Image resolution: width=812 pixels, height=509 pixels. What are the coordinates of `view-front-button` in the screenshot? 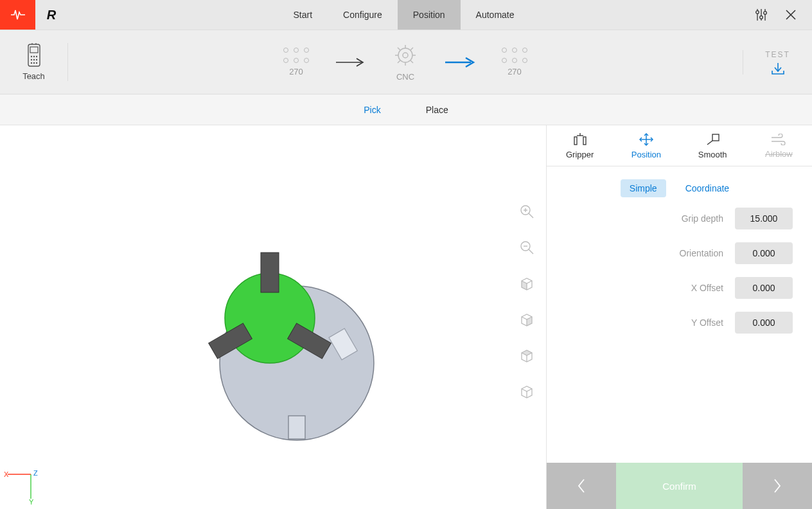 It's located at (527, 283).